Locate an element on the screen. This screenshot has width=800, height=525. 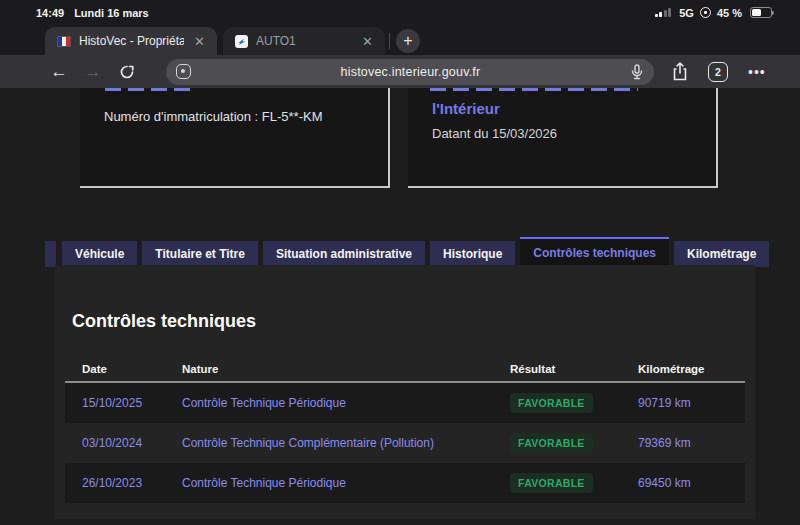
battery-percent: 45 % is located at coordinates (730, 13).